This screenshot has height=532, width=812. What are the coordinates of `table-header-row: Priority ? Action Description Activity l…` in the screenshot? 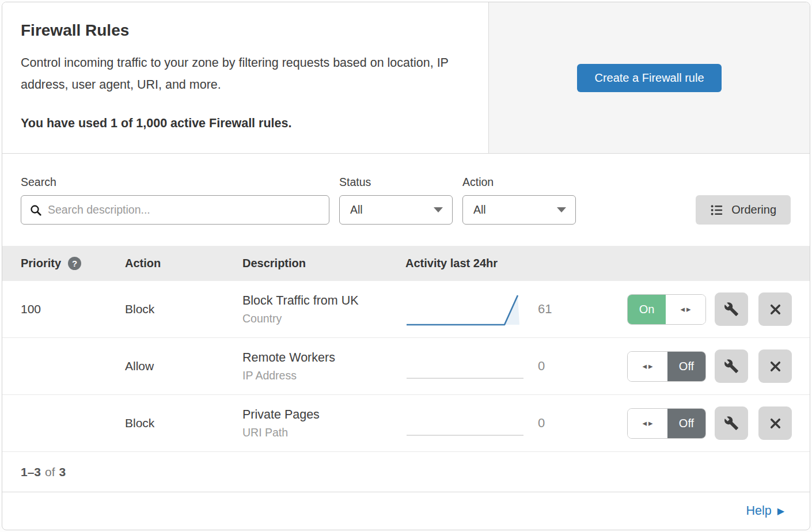 It's located at (406, 264).